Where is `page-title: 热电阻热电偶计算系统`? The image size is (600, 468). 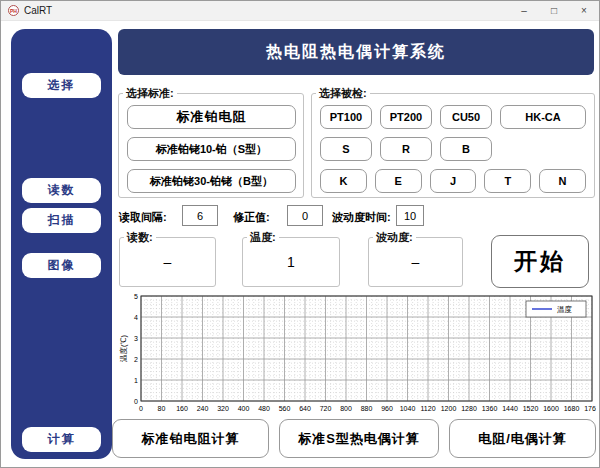
page-title: 热电阻热电偶计算系统 is located at coordinates (356, 52).